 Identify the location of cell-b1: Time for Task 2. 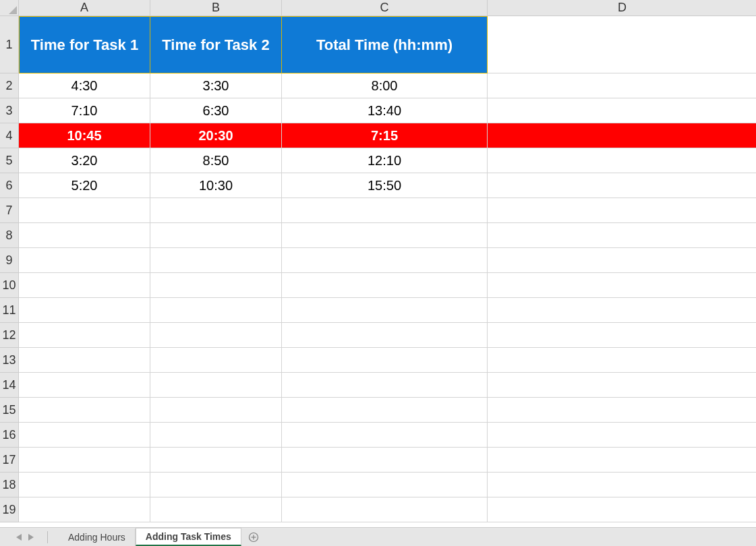
(216, 44).